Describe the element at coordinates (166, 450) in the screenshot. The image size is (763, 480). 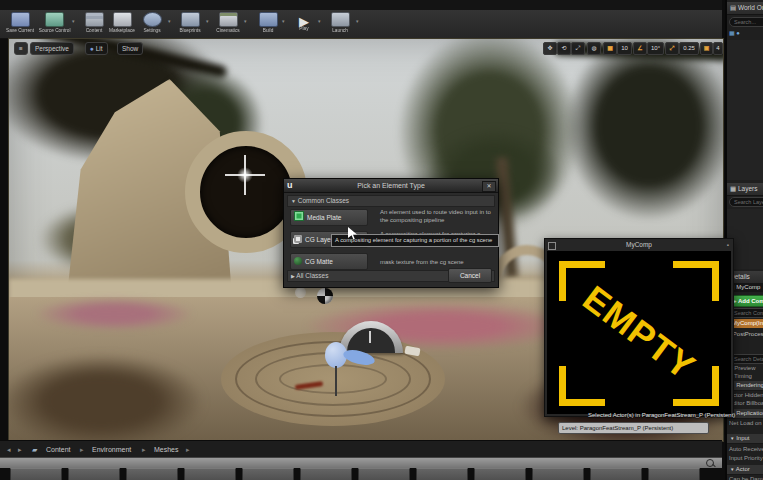
I see `breadcrumb-meshes: Meshes` at that location.